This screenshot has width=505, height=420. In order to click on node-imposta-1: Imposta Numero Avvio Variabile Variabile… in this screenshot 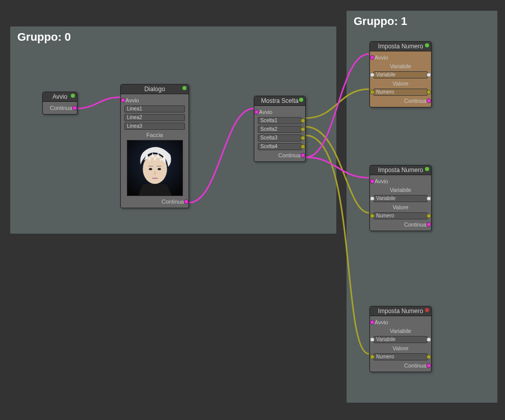, I will do `click(401, 74)`.